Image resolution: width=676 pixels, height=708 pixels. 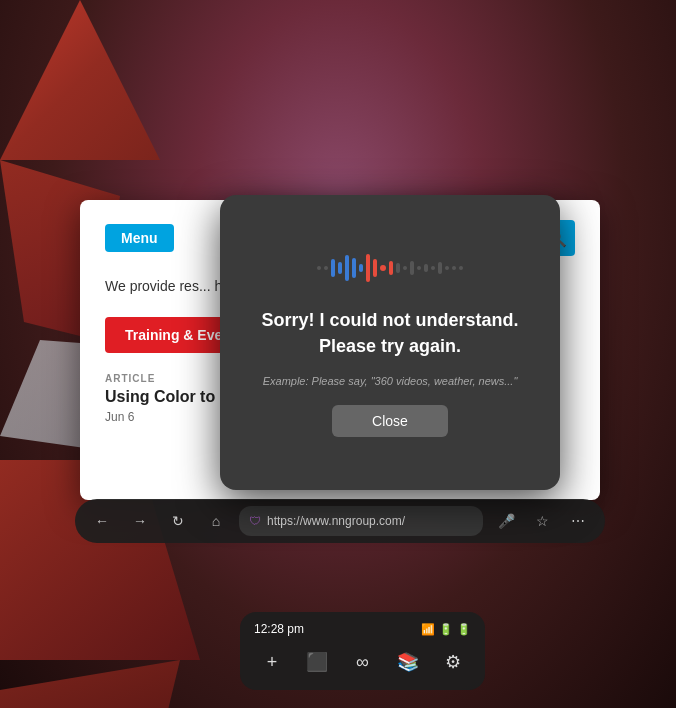 What do you see at coordinates (362, 662) in the screenshot?
I see `infinity-icon: ∞` at bounding box center [362, 662].